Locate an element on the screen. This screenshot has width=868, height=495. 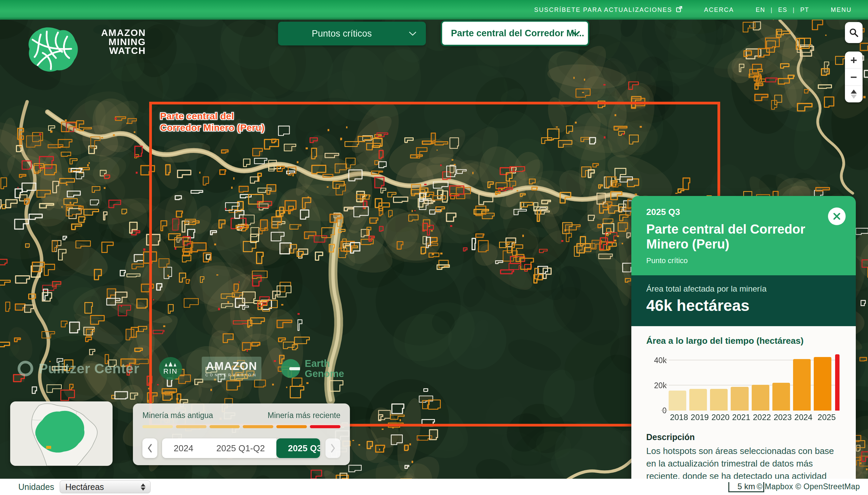
language-option-pt: PT is located at coordinates (804, 10).